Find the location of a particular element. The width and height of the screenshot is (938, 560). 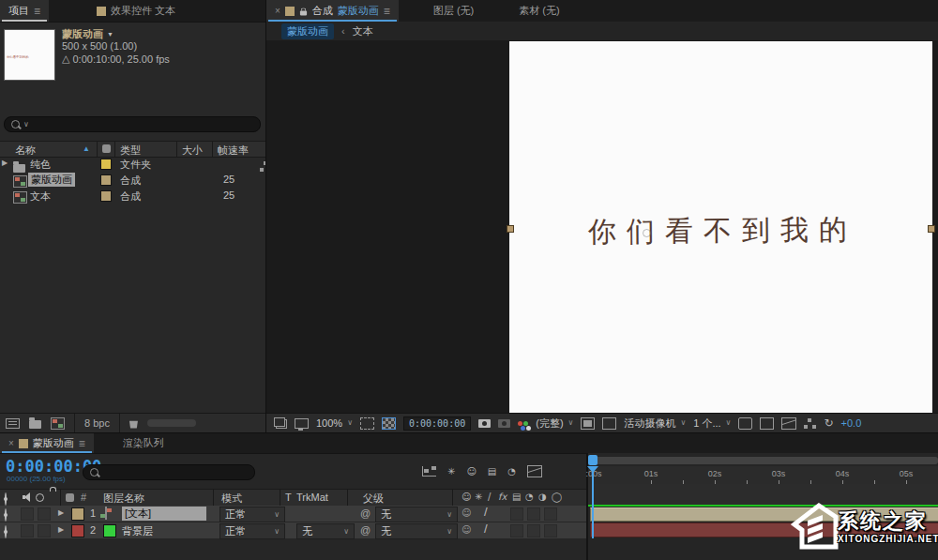

camera-view-dropdown: 活动摄像机 ∨ is located at coordinates (655, 424).